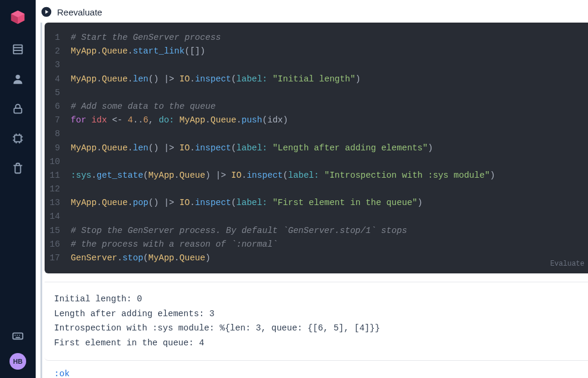 The width and height of the screenshot is (588, 378). What do you see at coordinates (283, 176) in the screenshot?
I see `code-content: :sys.get_state(MyApp.Queue) |> IO.inspec…` at bounding box center [283, 176].